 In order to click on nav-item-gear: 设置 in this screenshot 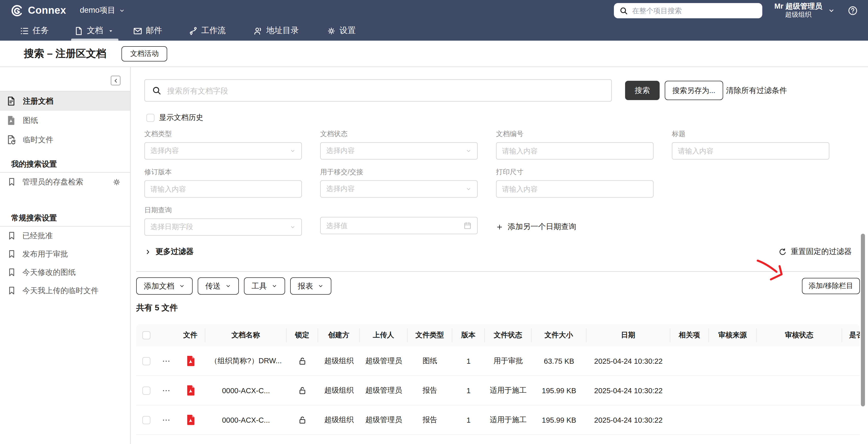, I will do `click(341, 31)`.